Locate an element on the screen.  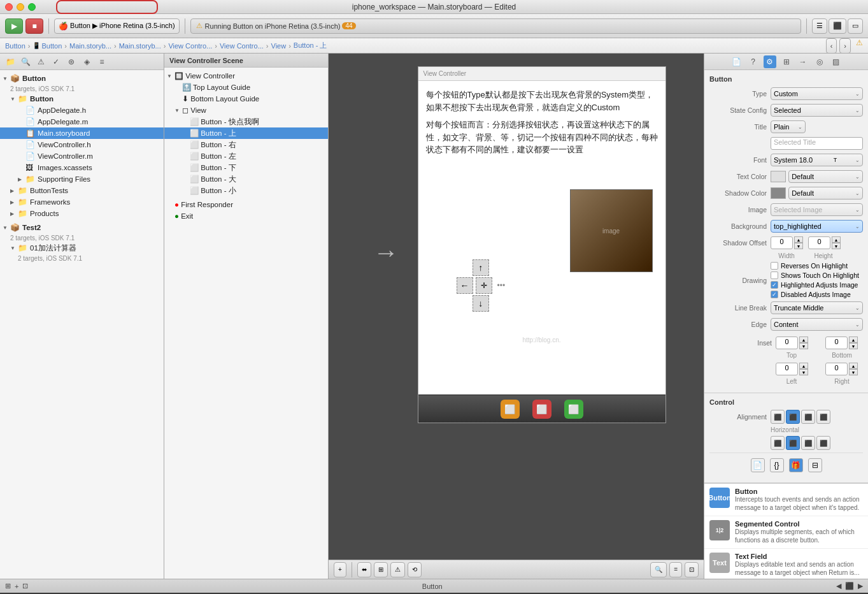
scene-button-down: ⬜ Button - 下 is located at coordinates (246, 168).